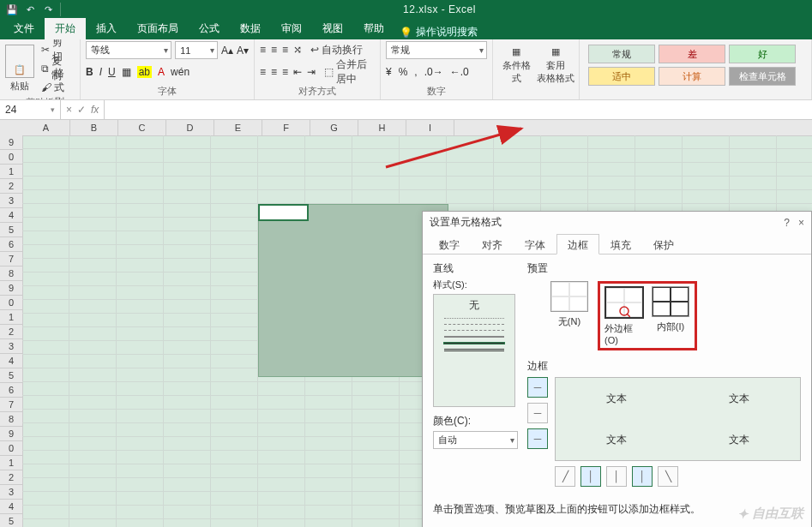 The image size is (812, 527). What do you see at coordinates (460, 72) in the screenshot?
I see `decrease-decimal-icon: ←.0` at bounding box center [460, 72].